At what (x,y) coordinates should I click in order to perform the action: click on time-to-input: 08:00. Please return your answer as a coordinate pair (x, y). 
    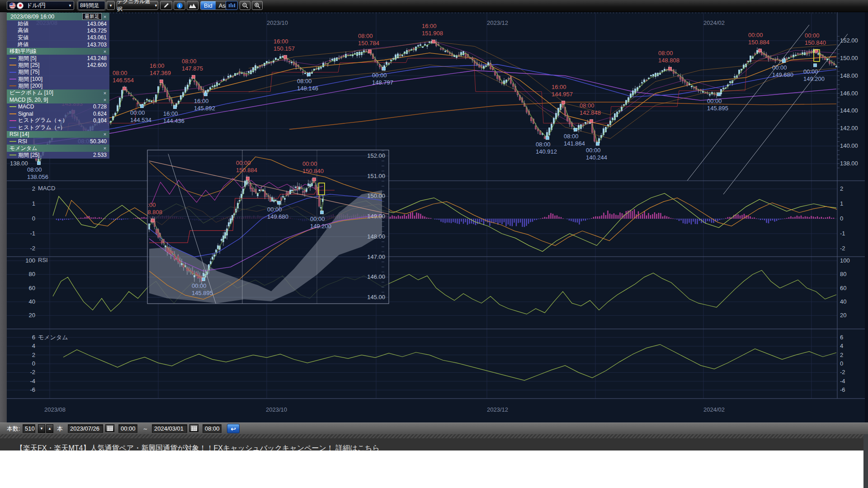
    Looking at the image, I should click on (212, 428).